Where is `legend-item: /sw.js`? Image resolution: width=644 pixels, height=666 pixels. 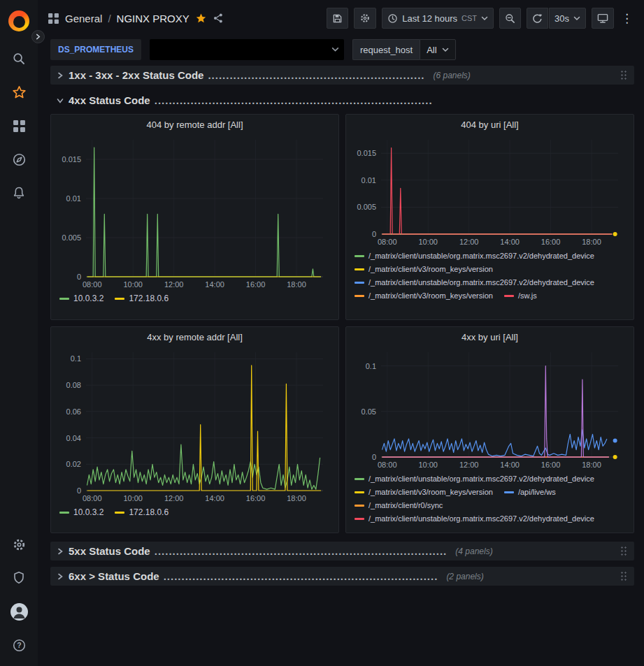
legend-item: /sw.js is located at coordinates (520, 296).